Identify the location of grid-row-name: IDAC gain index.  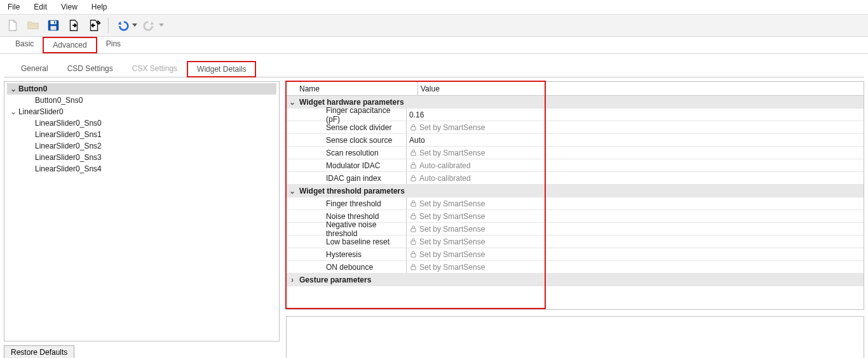
(352, 178).